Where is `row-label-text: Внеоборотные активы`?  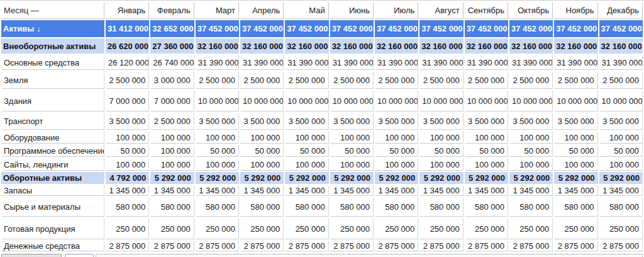 row-label-text: Внеоборотные активы is located at coordinates (49, 47).